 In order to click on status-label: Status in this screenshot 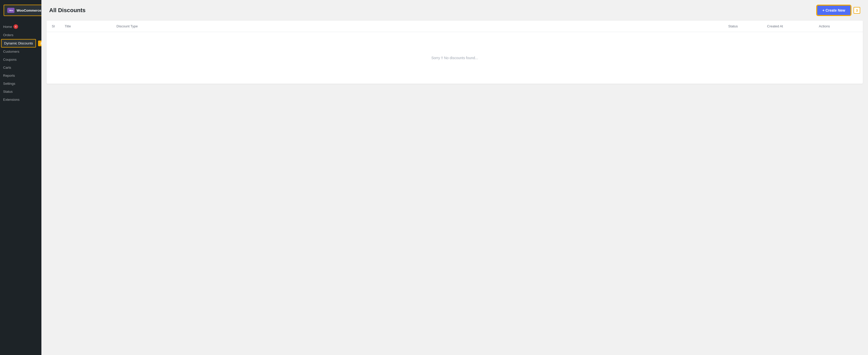, I will do `click(8, 92)`.